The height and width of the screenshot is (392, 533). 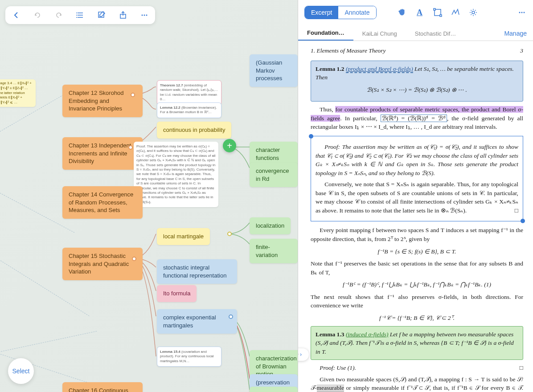 I want to click on mode-segment: Excerpt Annotate, so click(x=340, y=12).